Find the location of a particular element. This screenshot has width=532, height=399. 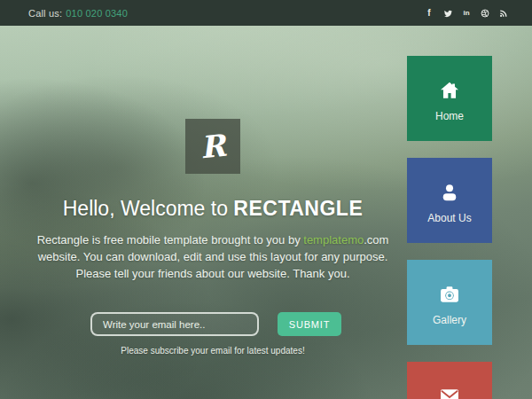

home-icon is located at coordinates (450, 90).